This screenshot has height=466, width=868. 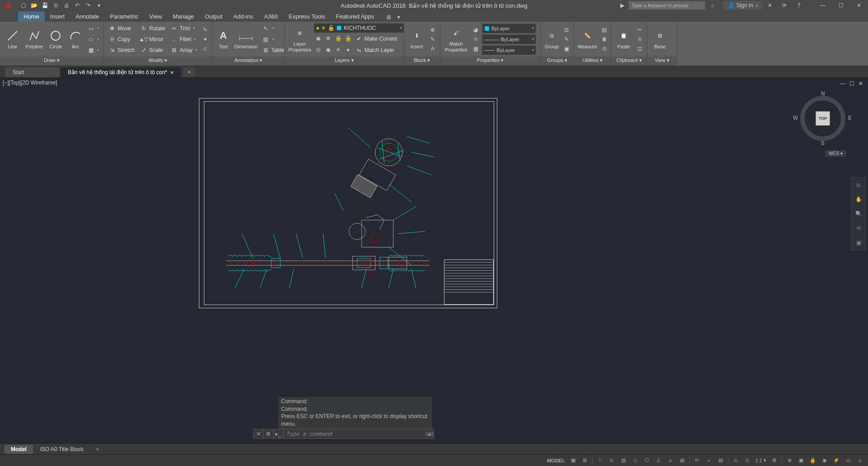 I want to click on paste-button: 📋Paste, so click(x=624, y=39).